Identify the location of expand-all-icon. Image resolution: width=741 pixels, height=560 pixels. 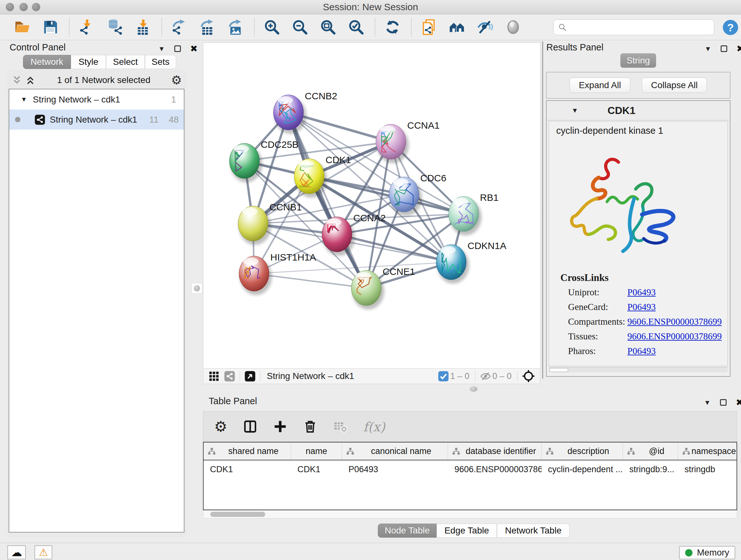
(30, 80).